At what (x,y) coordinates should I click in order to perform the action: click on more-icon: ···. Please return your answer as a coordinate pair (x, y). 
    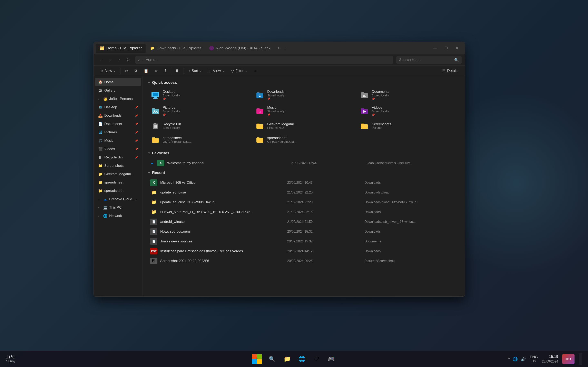
    Looking at the image, I should click on (255, 71).